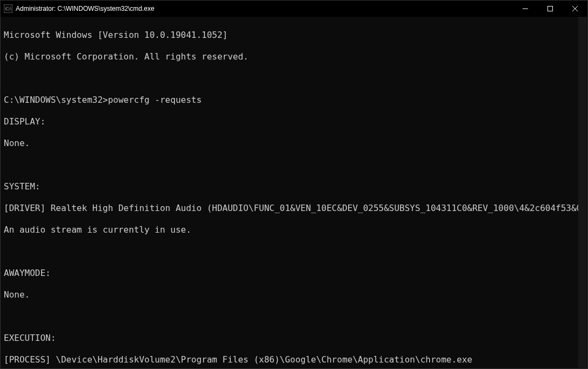 Image resolution: width=588 pixels, height=369 pixels. Describe the element at coordinates (9, 9) in the screenshot. I see `svg-text: C:\` at that location.